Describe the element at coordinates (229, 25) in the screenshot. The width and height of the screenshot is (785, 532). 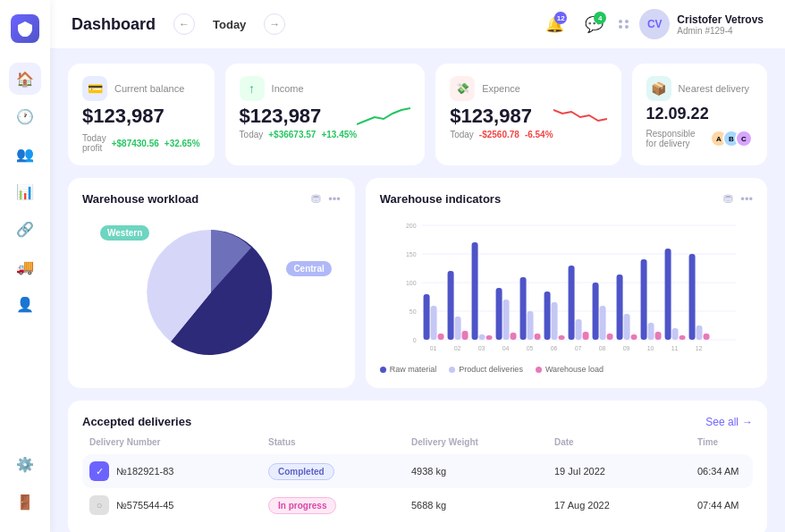
I see `today-button: Today` at that location.